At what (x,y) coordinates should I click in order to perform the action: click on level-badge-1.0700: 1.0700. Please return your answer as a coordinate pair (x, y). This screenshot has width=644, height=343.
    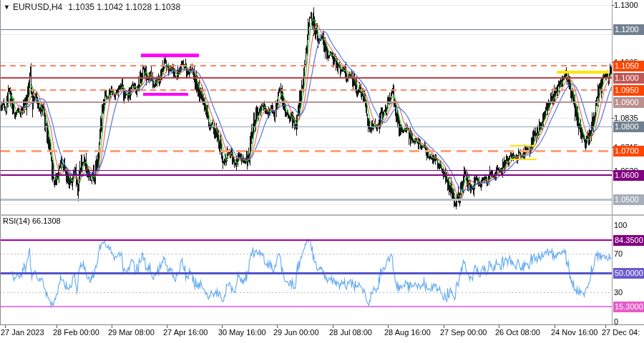
    Looking at the image, I should click on (628, 151).